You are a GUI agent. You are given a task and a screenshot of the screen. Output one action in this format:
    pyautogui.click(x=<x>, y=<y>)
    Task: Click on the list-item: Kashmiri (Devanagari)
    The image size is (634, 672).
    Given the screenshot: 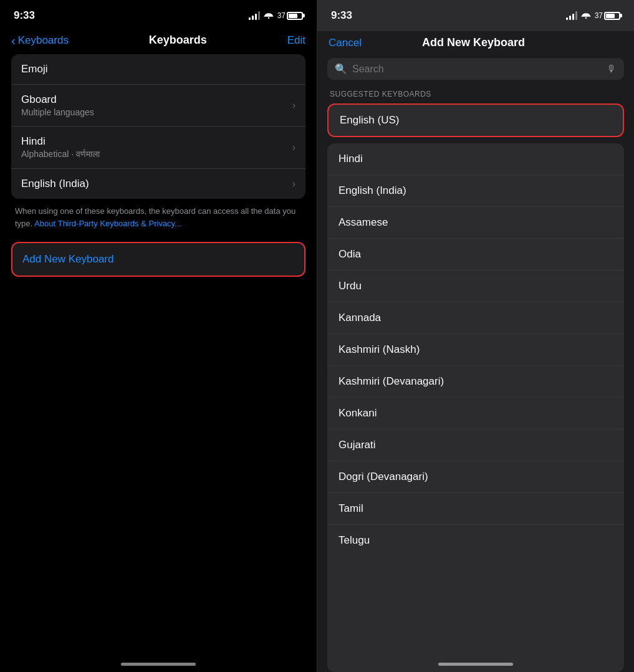 What is the action you would take?
    pyautogui.click(x=476, y=382)
    